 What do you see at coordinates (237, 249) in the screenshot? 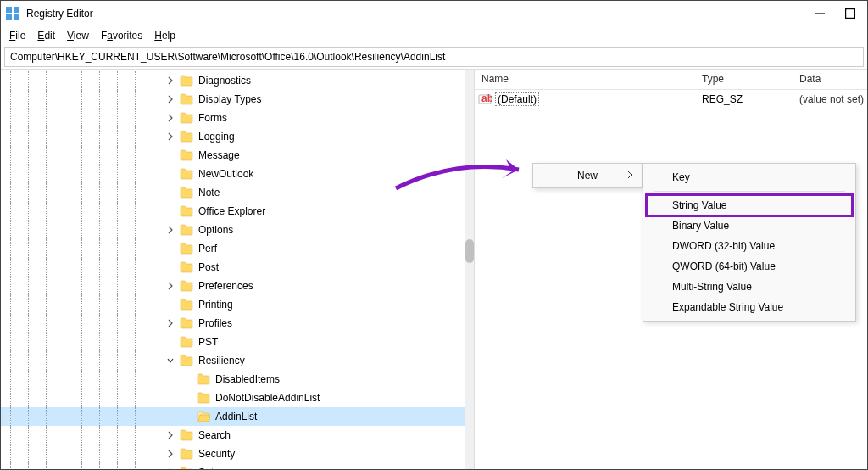
I see `tree-item-perf: Perf` at bounding box center [237, 249].